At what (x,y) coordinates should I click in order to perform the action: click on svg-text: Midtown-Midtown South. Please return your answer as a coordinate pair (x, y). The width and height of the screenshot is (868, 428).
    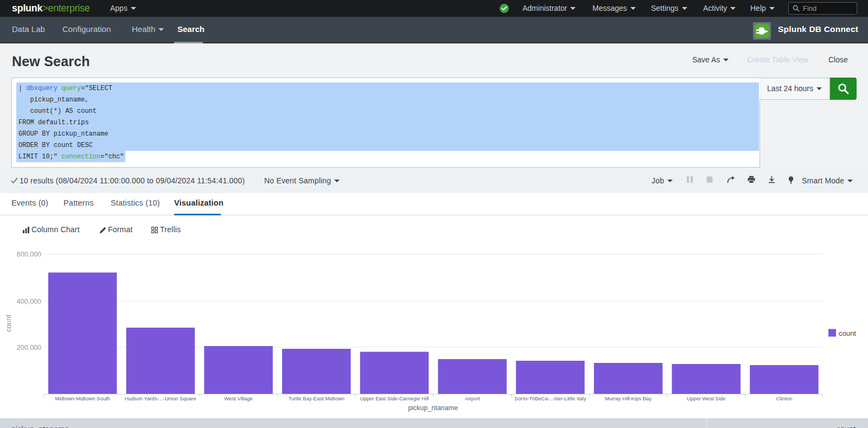
    Looking at the image, I should click on (82, 398).